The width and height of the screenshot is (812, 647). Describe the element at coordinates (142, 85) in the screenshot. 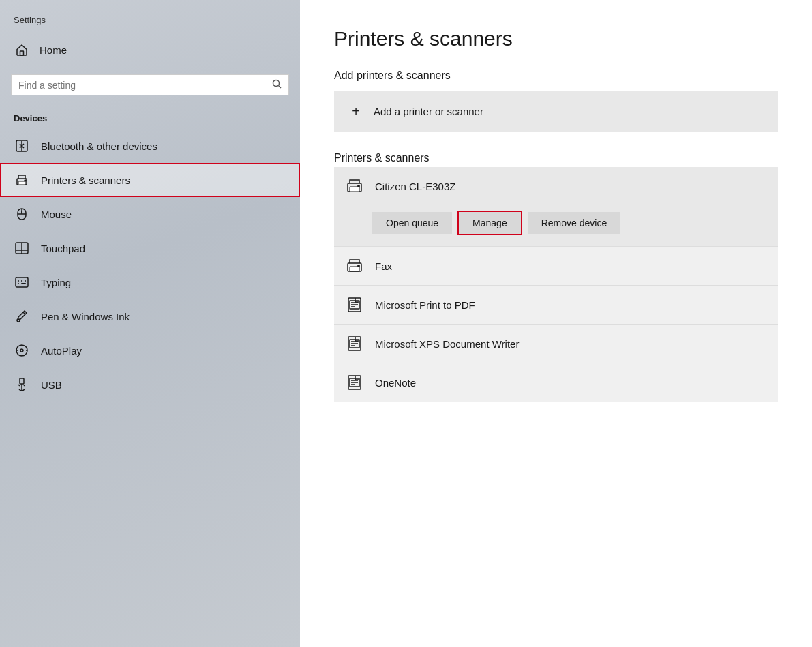

I see `search-input` at that location.